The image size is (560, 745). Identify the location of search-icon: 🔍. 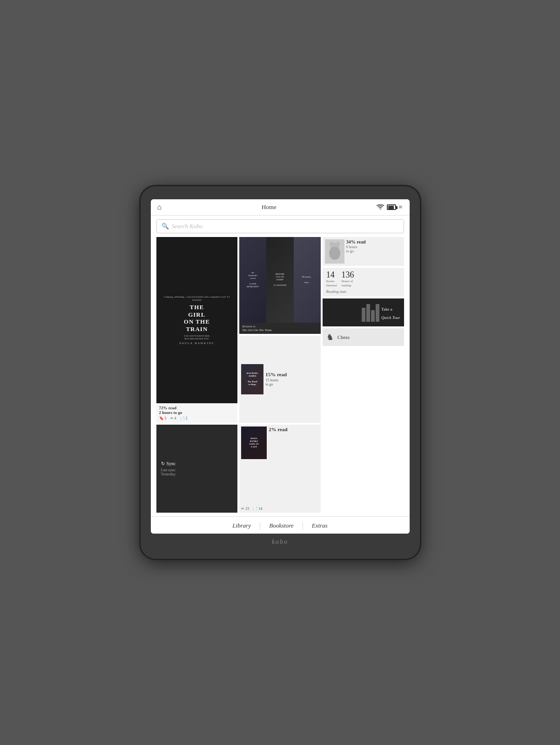
(165, 226).